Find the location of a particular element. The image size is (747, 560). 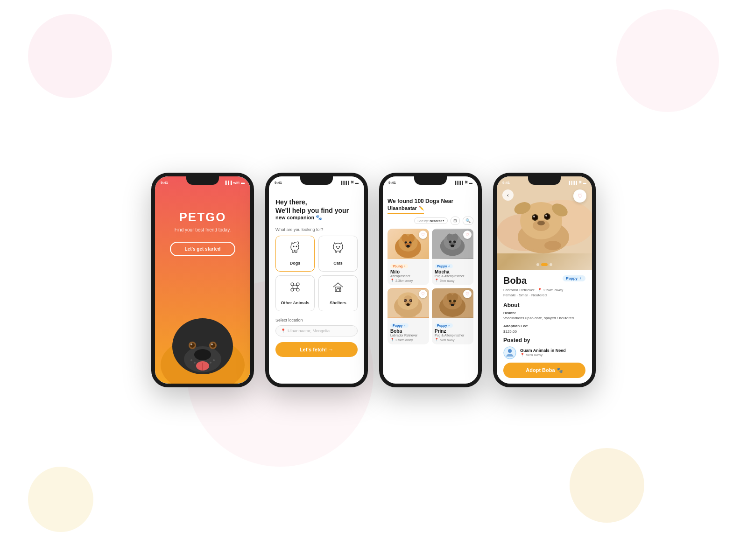

pet-header-row: Boba Puppy ♀ is located at coordinates (544, 281).